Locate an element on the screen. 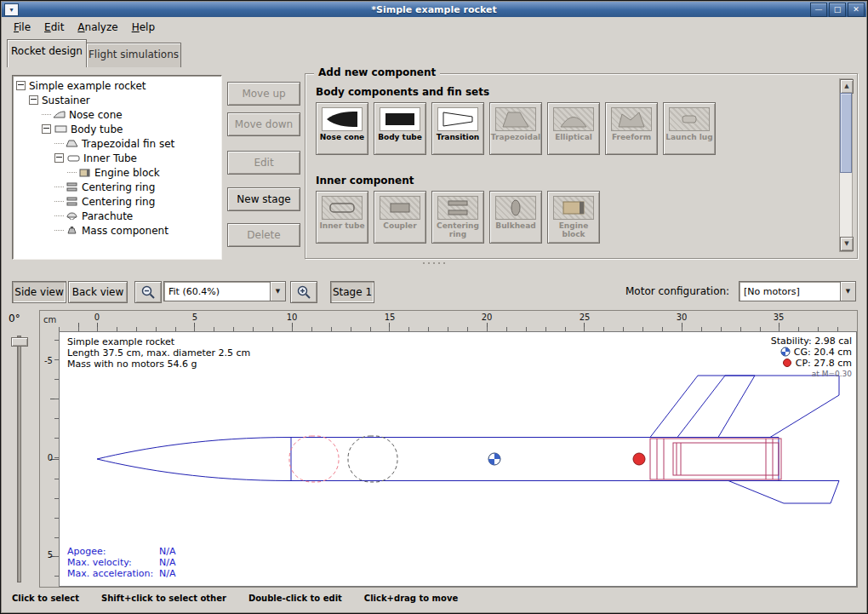 The width and height of the screenshot is (868, 614). vertical-ruler: -5 0 5 is located at coordinates (49, 459).